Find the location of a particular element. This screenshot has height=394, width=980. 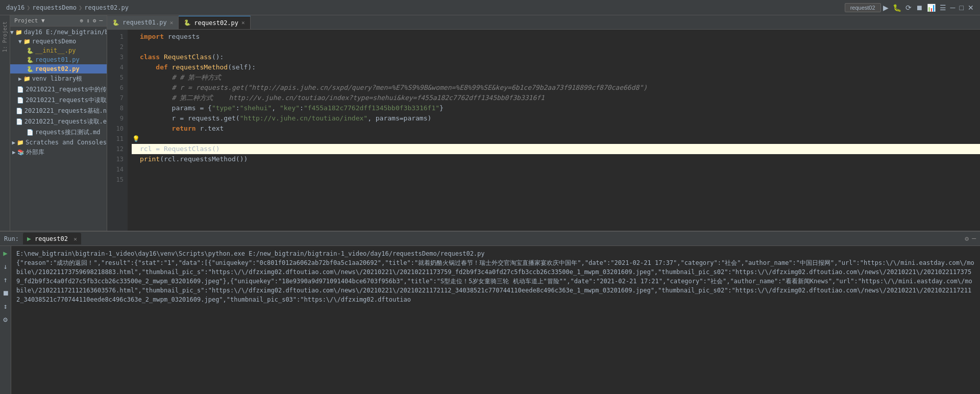

code-line-13: print(rcl.requestsMethod()) is located at coordinates (556, 159).